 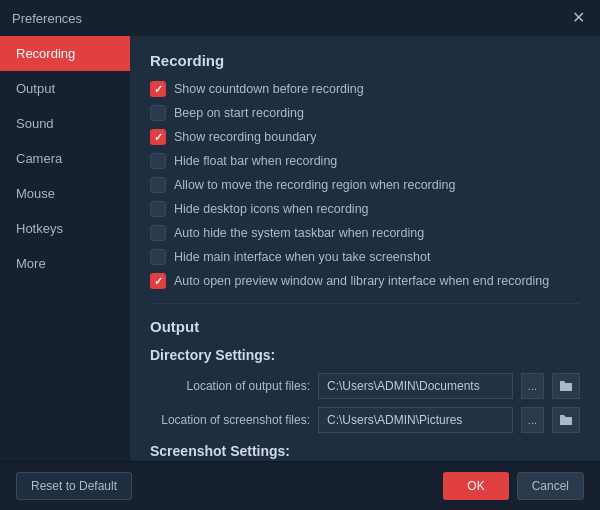 What do you see at coordinates (230, 420) in the screenshot?
I see `screenshot-files-label: Location of screenshot files:` at bounding box center [230, 420].